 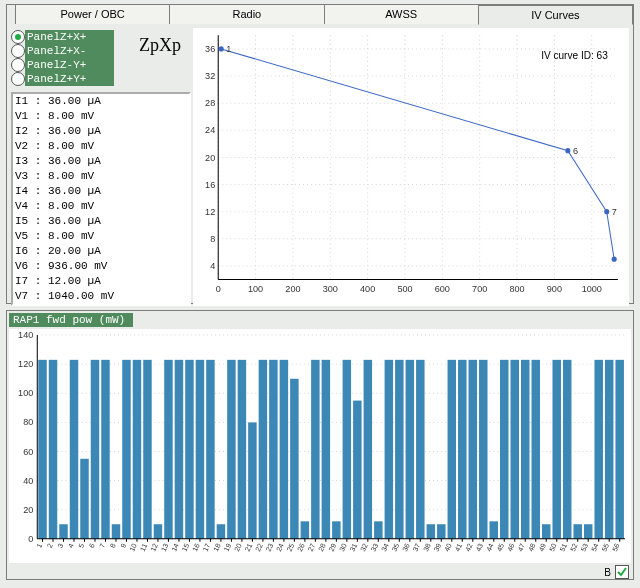 What do you see at coordinates (101, 199) in the screenshot?
I see `readings-list: I1 : 36.00 µAV1 : 8.00 mVI2 : 36.00 µAV2…` at bounding box center [101, 199].